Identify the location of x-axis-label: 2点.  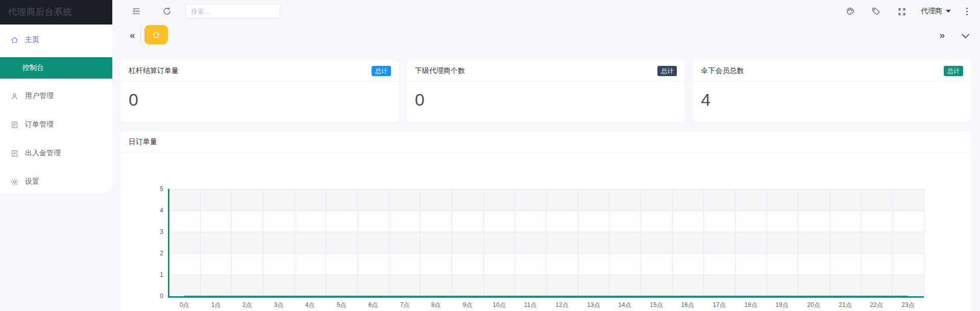
(247, 305).